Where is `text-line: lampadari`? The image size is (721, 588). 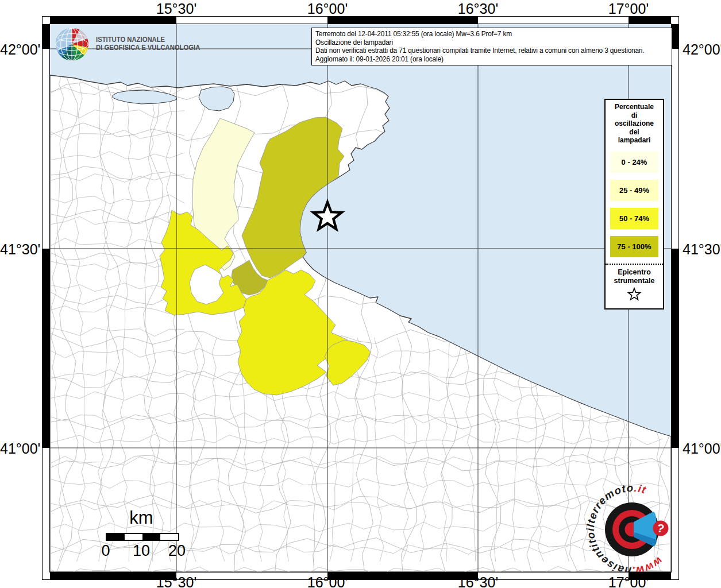
text-line: lampadari is located at coordinates (634, 140).